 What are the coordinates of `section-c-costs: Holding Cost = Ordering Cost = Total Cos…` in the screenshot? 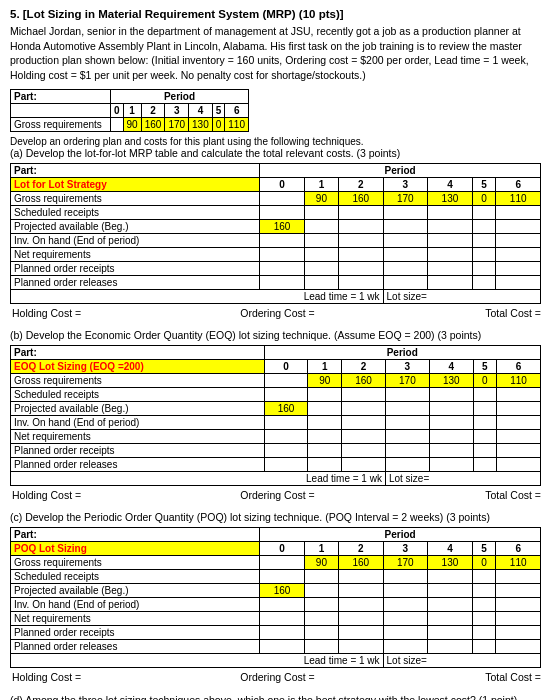 It's located at (276, 677).